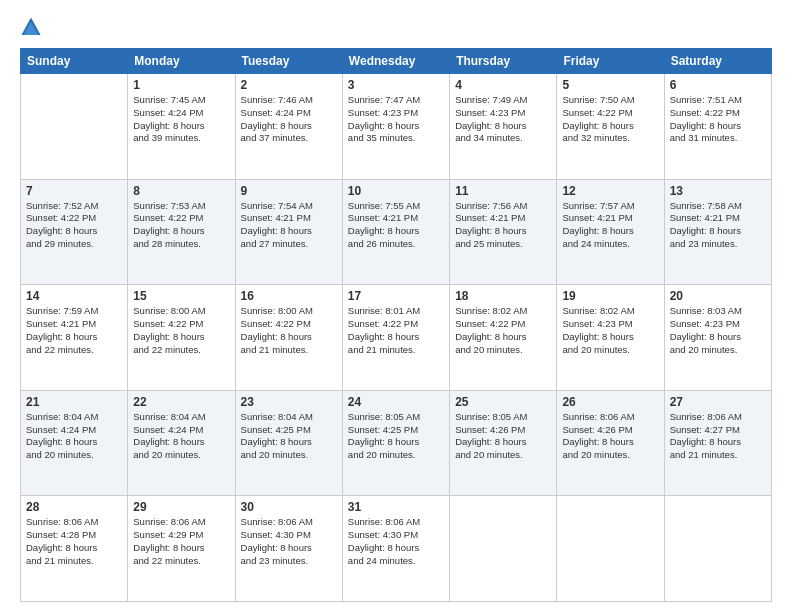 Image resolution: width=792 pixels, height=612 pixels. Describe the element at coordinates (718, 443) in the screenshot. I see `calendar-cell: 27Sunrise: 8:06 AM Sunset: 4:27 PM Dayli…` at that location.